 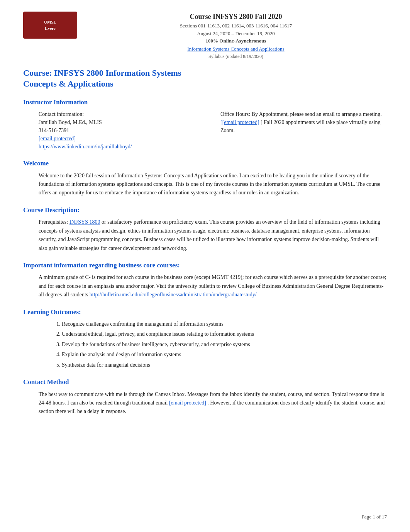 I want to click on instructor-section: Instructor Information Contact informati…, so click(x=205, y=124).